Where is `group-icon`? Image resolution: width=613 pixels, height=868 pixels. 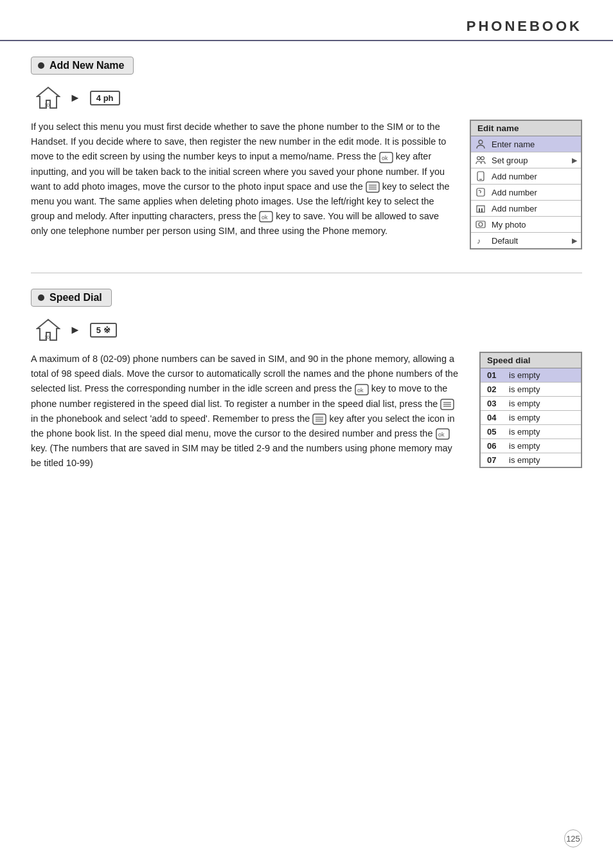
group-icon is located at coordinates (481, 160).